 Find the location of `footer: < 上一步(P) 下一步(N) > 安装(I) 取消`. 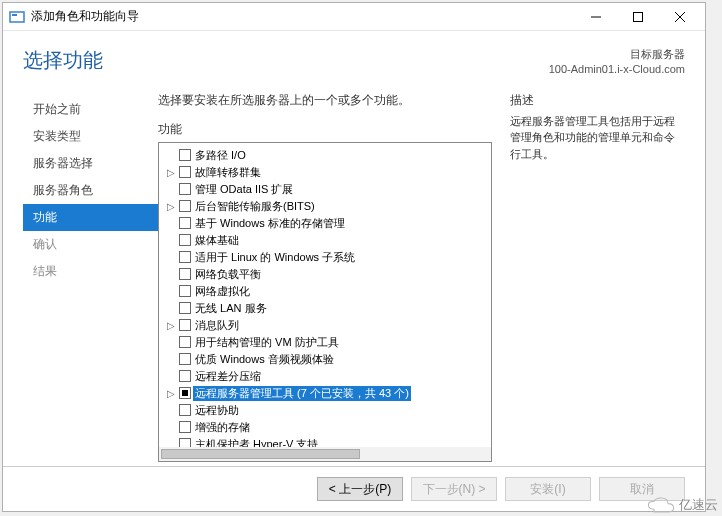

footer: < 上一步(P) 下一步(N) > 安装(I) 取消 is located at coordinates (354, 488).